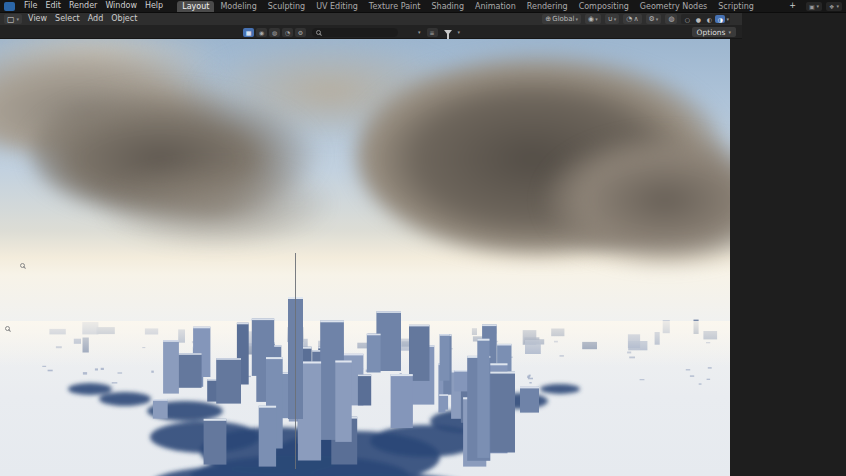 This screenshot has width=846, height=476. I want to click on asset-hdr-icon: ◔, so click(288, 32).